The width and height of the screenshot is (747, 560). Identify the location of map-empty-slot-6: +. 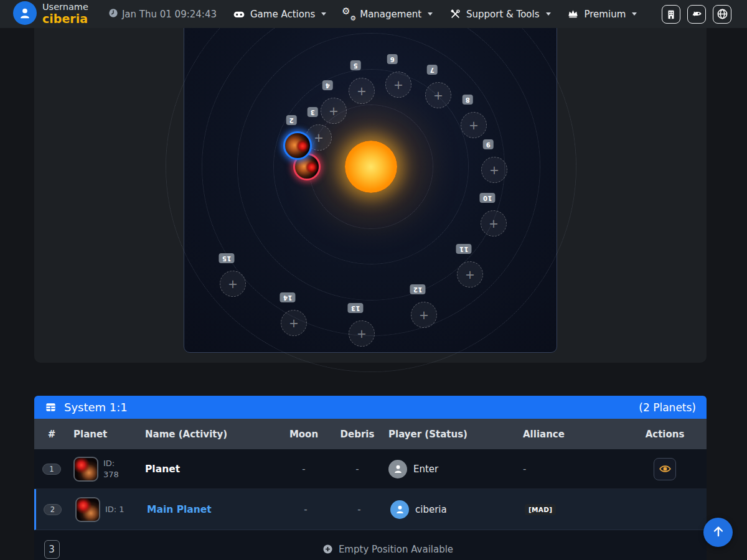
(398, 85).